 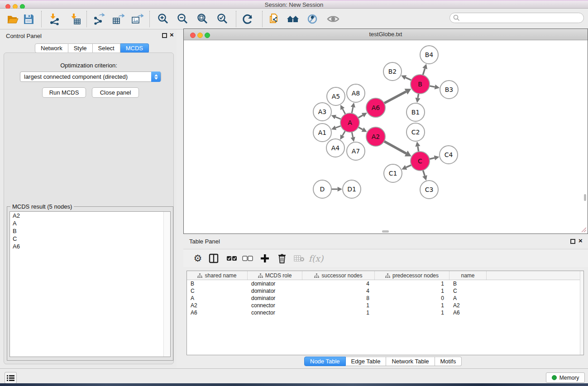 I want to click on tab-motifs: Motifs, so click(x=449, y=361).